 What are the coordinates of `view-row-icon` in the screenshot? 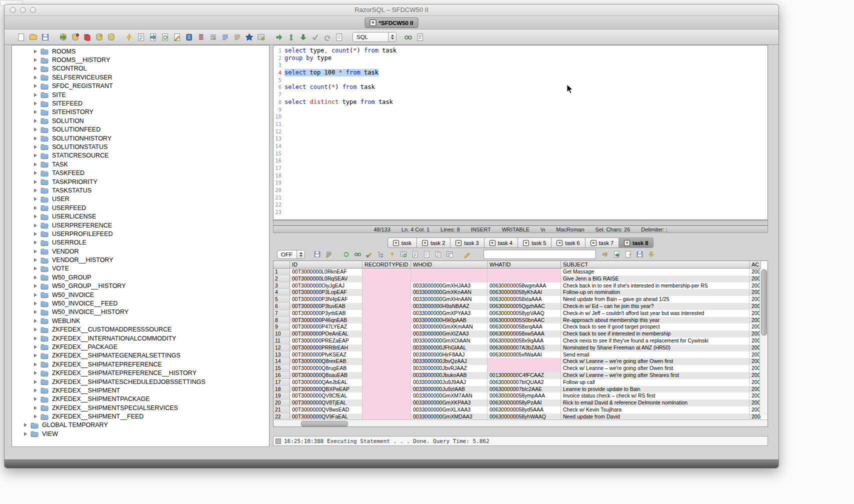 It's located at (358, 254).